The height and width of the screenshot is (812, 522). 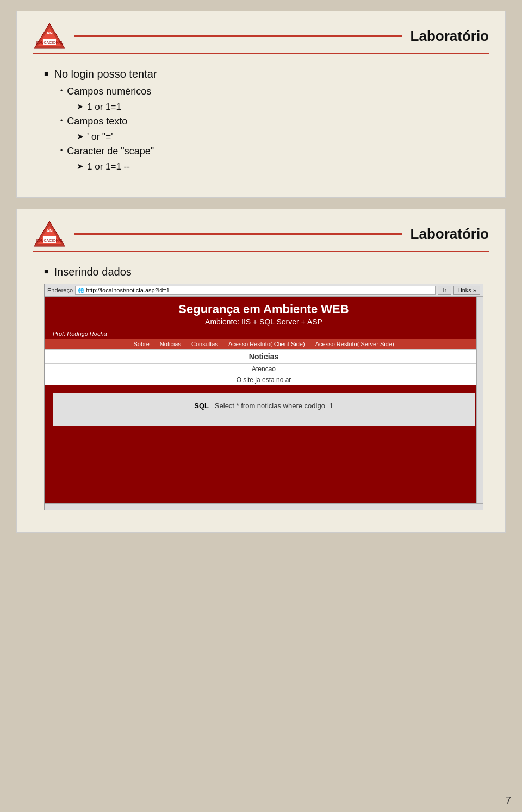 What do you see at coordinates (261, 236) in the screenshot?
I see `slide-2-header: AN EDUCACIONAL Laboratório` at bounding box center [261, 236].